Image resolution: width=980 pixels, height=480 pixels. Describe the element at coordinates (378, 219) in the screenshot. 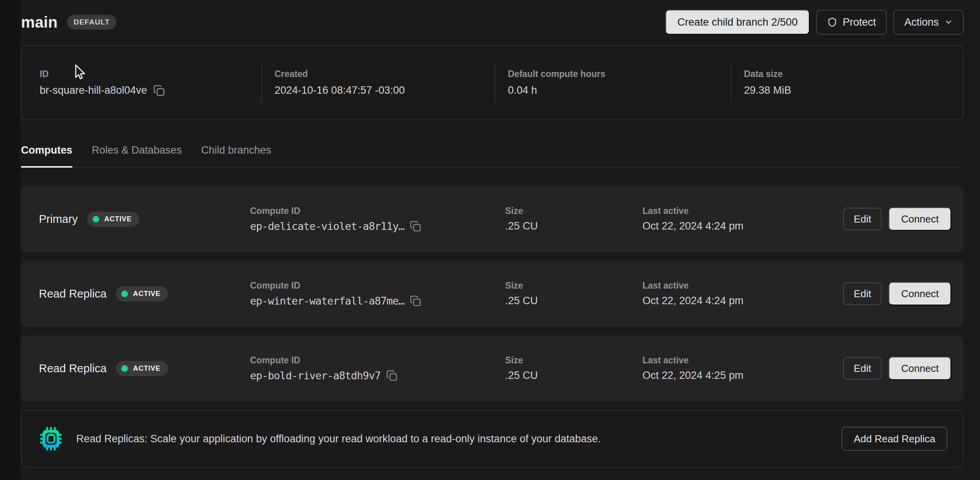

I see `compute-id-cell: Compute ID ep-delicate-violet-a8r11y…` at that location.